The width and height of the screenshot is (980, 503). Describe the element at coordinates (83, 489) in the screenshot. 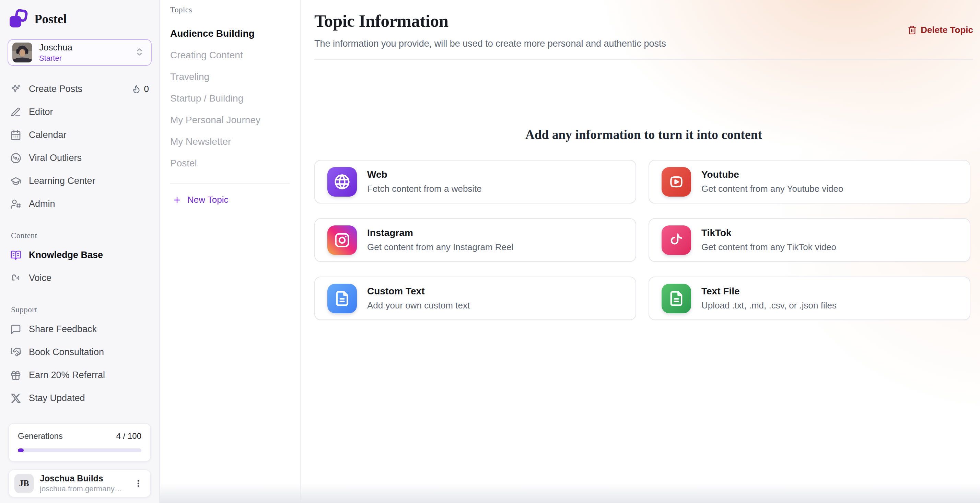

I see `user-email: joschua.from.germany@g...` at that location.